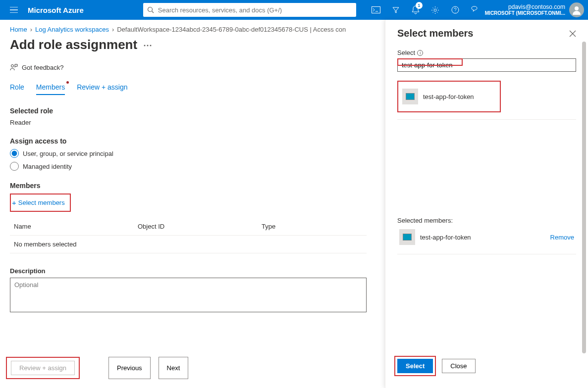  Describe the element at coordinates (188, 244) in the screenshot. I see `table-row-empty: No members selected` at that location.